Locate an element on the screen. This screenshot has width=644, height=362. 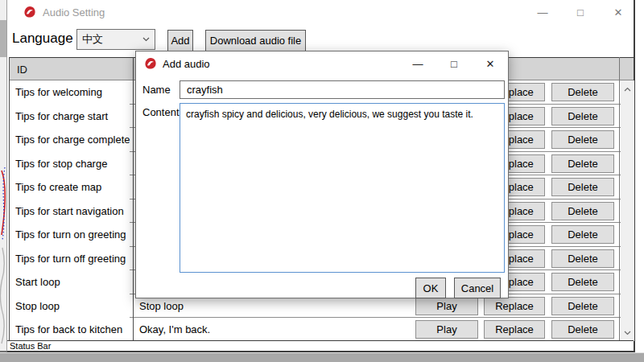
row-id-cell: Tips for charge start is located at coordinates (74, 116).